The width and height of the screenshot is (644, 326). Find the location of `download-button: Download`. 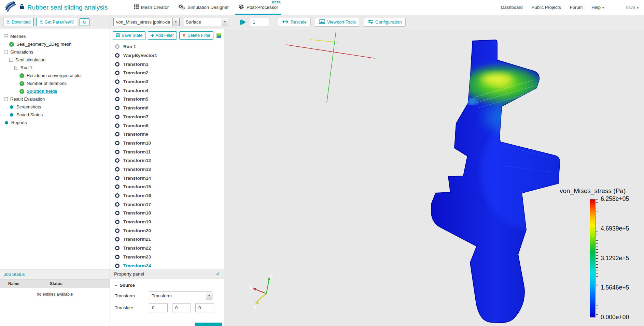

download-button: Download is located at coordinates (18, 22).